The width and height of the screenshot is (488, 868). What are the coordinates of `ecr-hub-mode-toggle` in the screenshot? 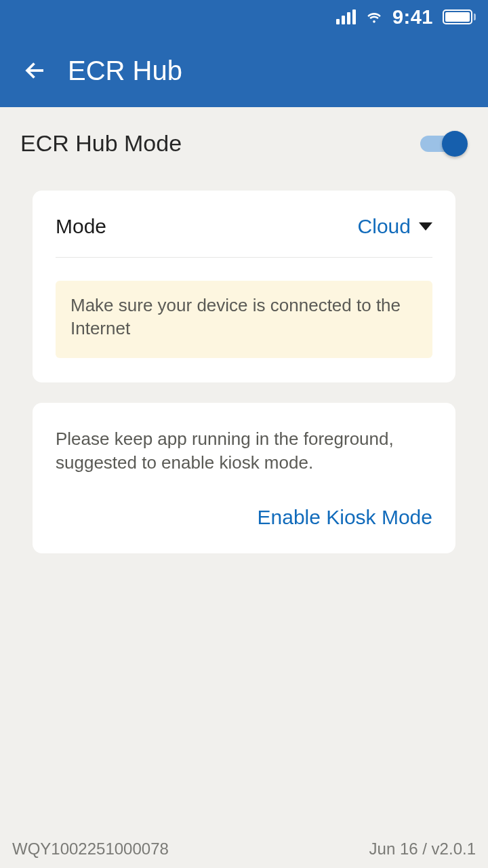 It's located at (444, 144).